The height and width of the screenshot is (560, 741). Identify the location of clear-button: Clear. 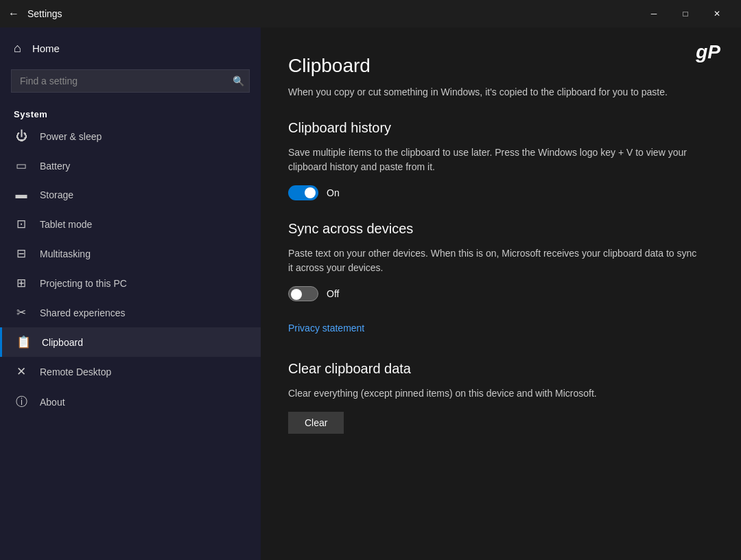
(316, 423).